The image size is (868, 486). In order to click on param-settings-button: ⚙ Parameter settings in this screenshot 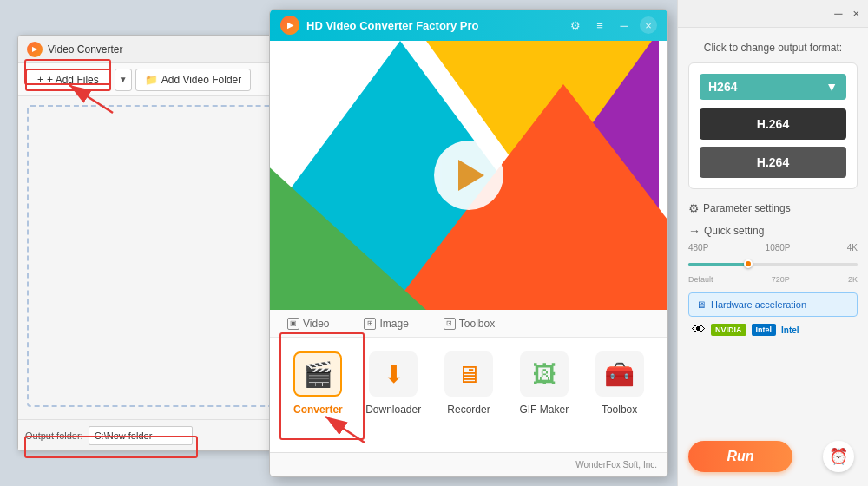, I will do `click(773, 208)`.